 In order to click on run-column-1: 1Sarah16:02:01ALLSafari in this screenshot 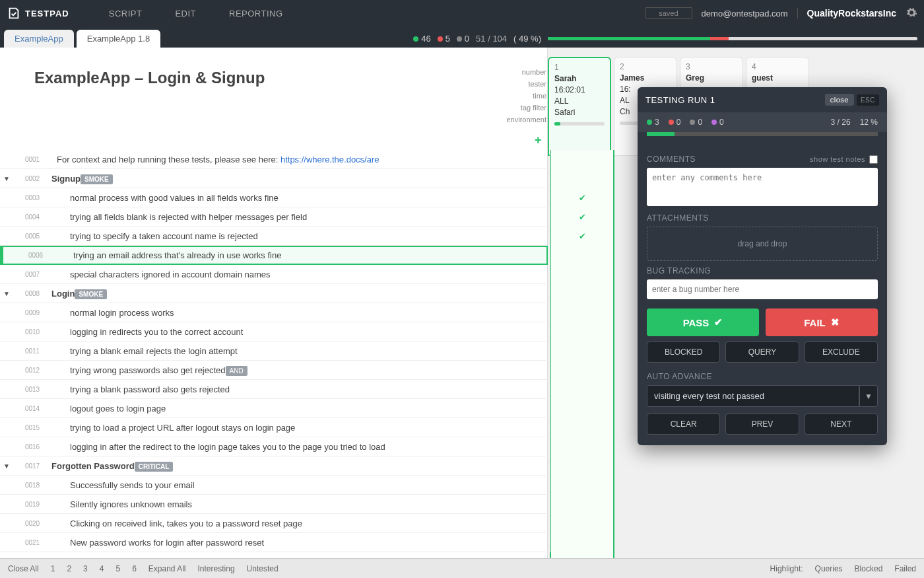, I will do `click(579, 106)`.